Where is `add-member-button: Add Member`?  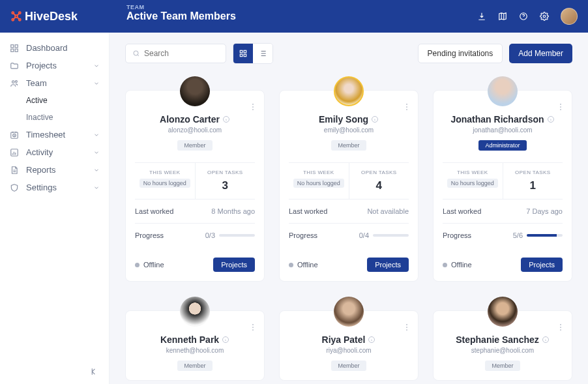 add-member-button: Add Member is located at coordinates (541, 53).